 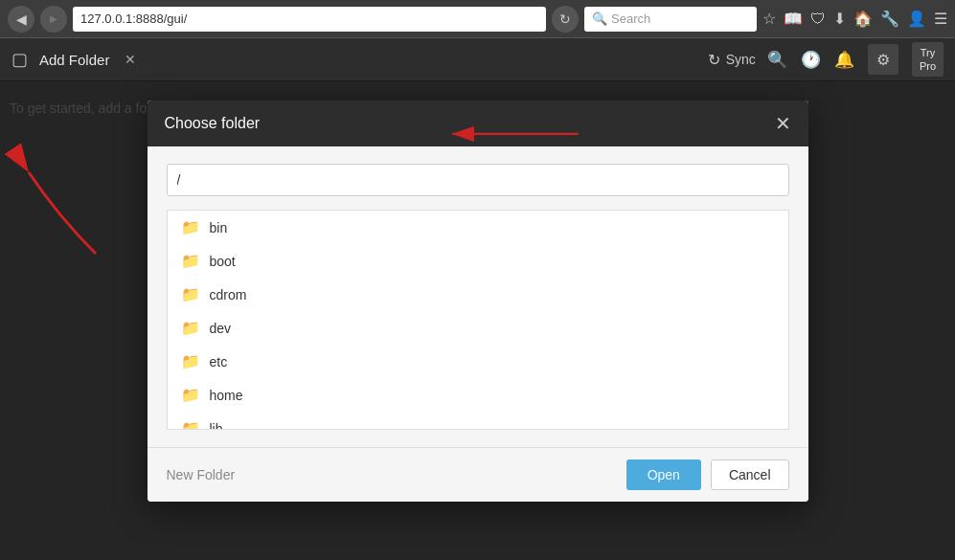 I want to click on app-bar-title: Add Folder, so click(x=75, y=59).